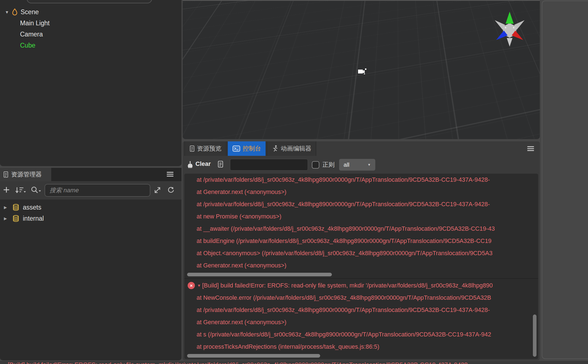  I want to click on refresh-icon, so click(171, 190).